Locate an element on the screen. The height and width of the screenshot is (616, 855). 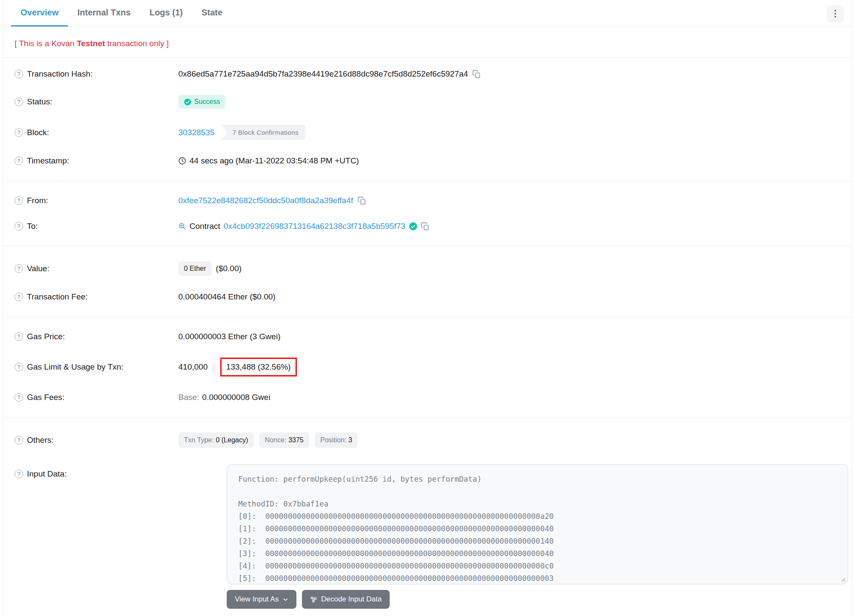
copy-from-address-button is located at coordinates (362, 201).